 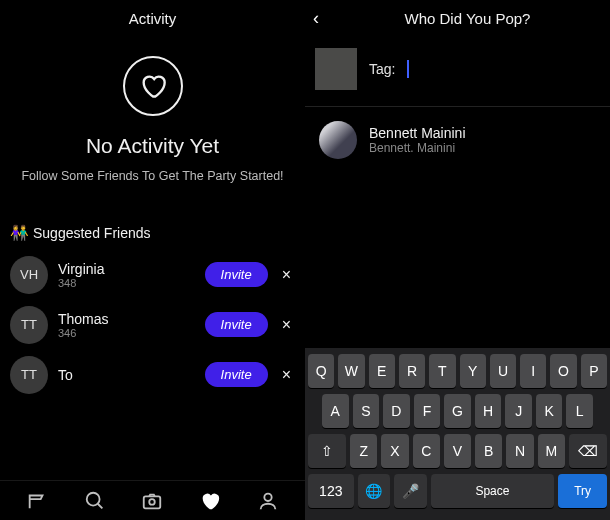 What do you see at coordinates (321, 371) in the screenshot?
I see `key-q: Q` at bounding box center [321, 371].